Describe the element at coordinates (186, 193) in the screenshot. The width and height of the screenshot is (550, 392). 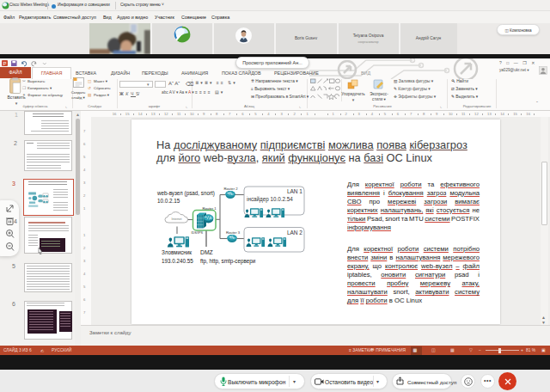
I see `svg-text: web-вузел (psad, snort)` at that location.